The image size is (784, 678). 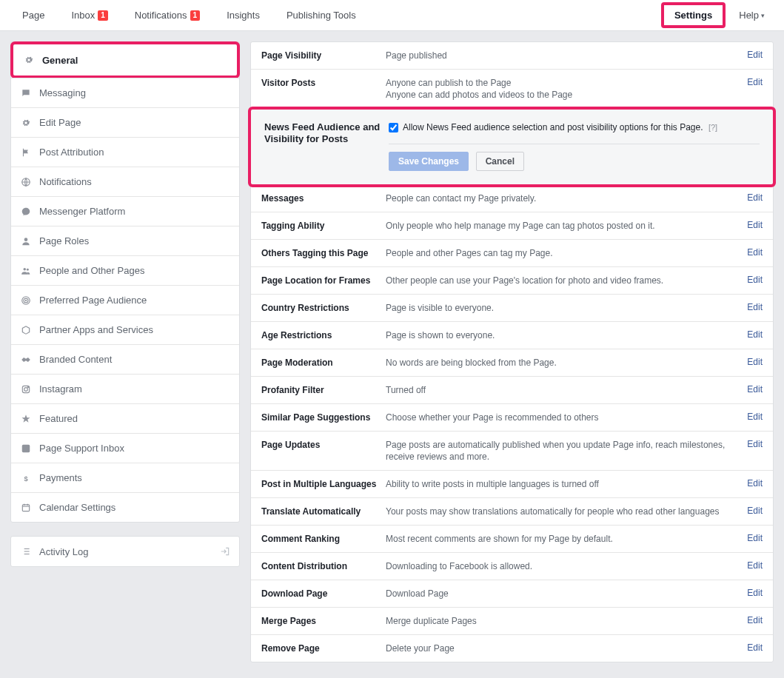 I want to click on highlight-general: General, so click(x=125, y=60).